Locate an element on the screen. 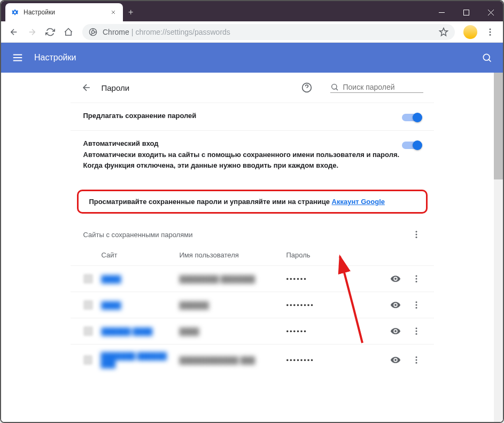 This screenshot has height=423, width=504. auto-signin-toggle is located at coordinates (412, 145).